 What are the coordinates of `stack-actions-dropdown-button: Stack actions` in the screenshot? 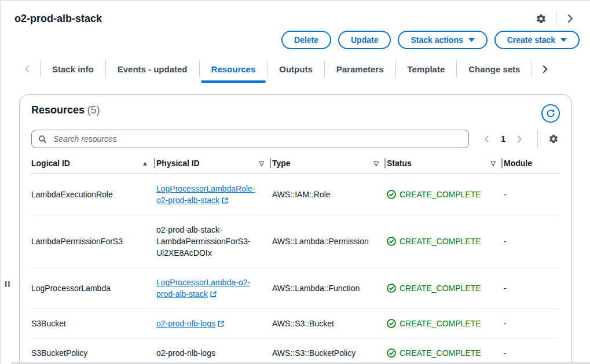 It's located at (442, 40).